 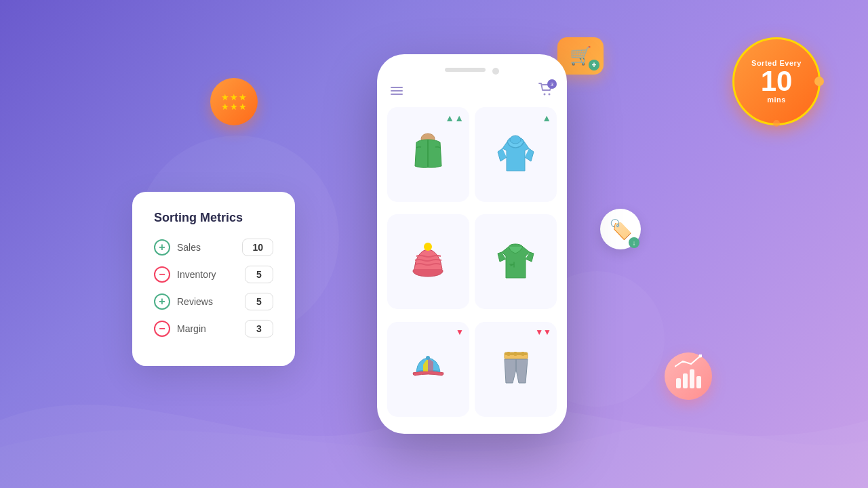 I want to click on metrics-title: Sorting Metrics, so click(x=214, y=218).